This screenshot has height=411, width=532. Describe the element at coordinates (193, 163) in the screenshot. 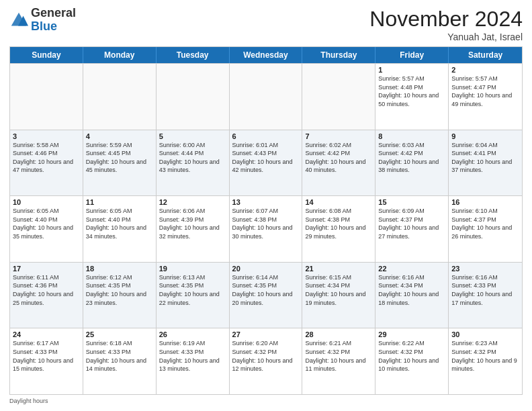

I see `calendar-cell: 5Sunrise: 6:00 AM Sunset: 4:44 PM Daylig…` at that location.